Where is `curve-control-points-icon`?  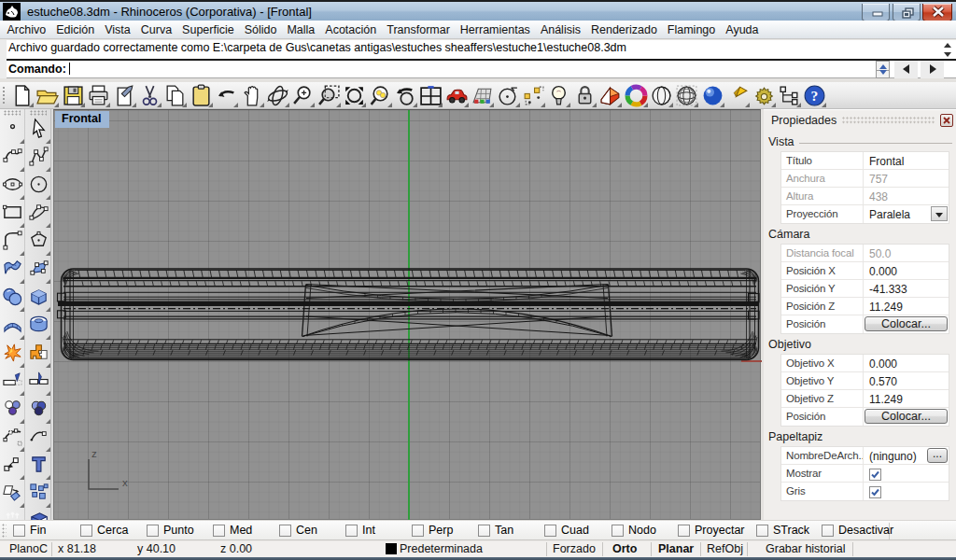 curve-control-points-icon is located at coordinates (13, 159).